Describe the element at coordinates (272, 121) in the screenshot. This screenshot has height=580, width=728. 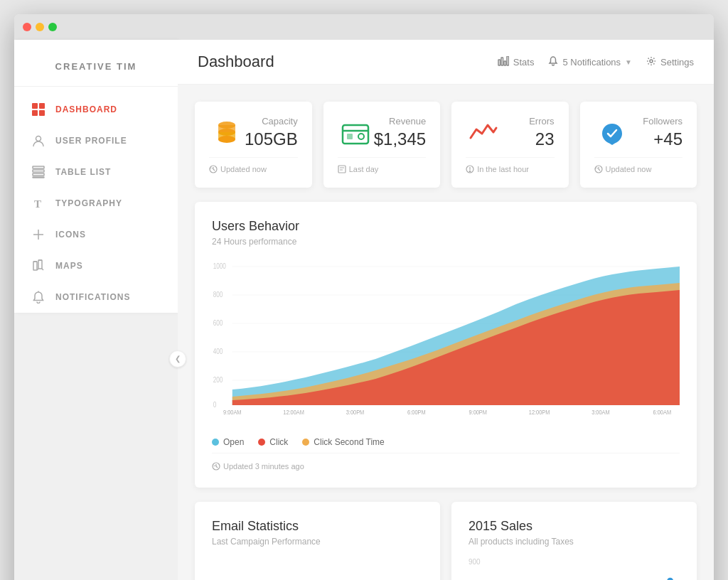
I see `capacity-label: Capacity` at that location.